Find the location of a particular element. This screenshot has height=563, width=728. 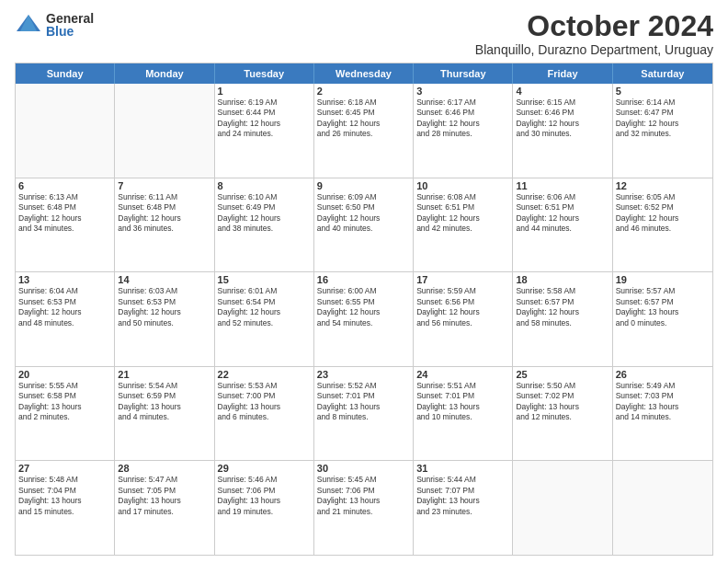

day-content: Sunrise: 5:51 AM Sunset: 7:01 PM Dayligh… is located at coordinates (463, 402).